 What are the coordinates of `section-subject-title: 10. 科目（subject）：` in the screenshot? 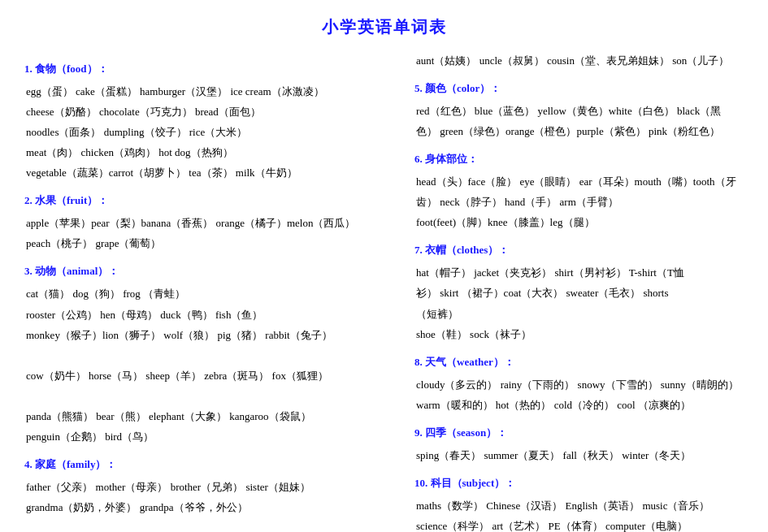 It's located at (579, 483).